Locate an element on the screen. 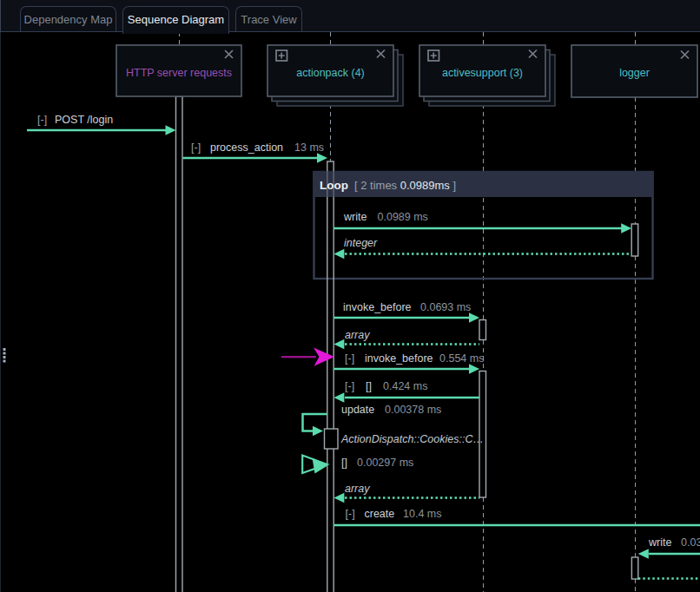 This screenshot has width=700, height=592. svg-text: [-][]0.424 ms is located at coordinates (386, 386).